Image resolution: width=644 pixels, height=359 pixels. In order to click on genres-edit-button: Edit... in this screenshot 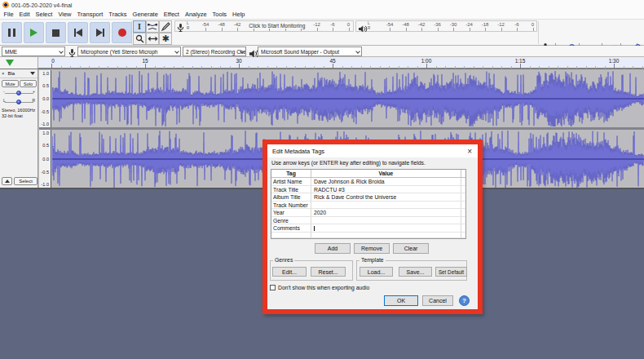, I will do `click(289, 272)`.